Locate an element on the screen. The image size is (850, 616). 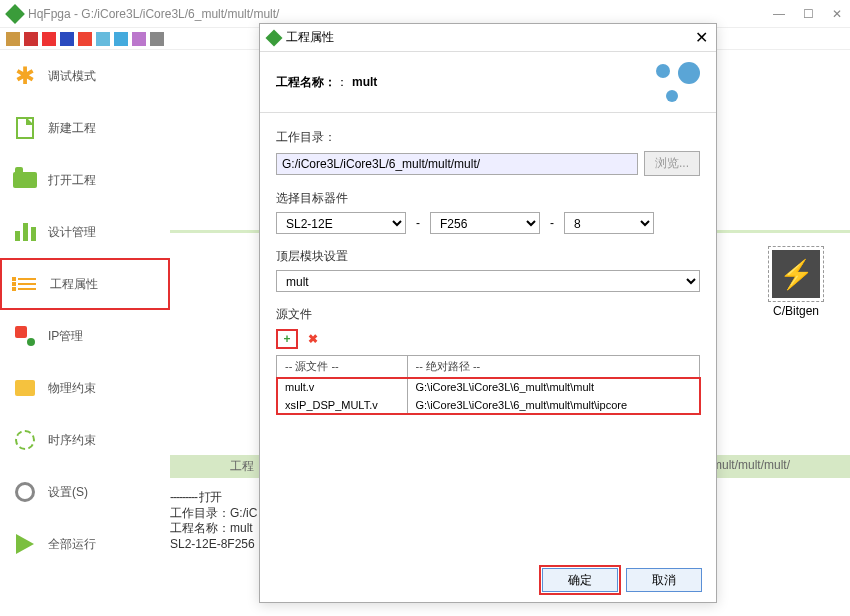
log-line: --------- 打开 is located at coordinates (214, 498).